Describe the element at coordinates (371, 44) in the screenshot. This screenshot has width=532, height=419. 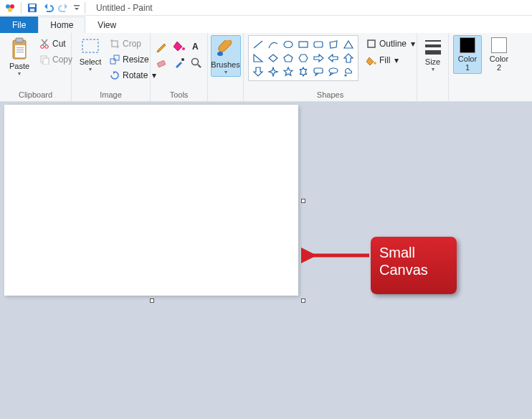
I see `outline-icon` at that location.